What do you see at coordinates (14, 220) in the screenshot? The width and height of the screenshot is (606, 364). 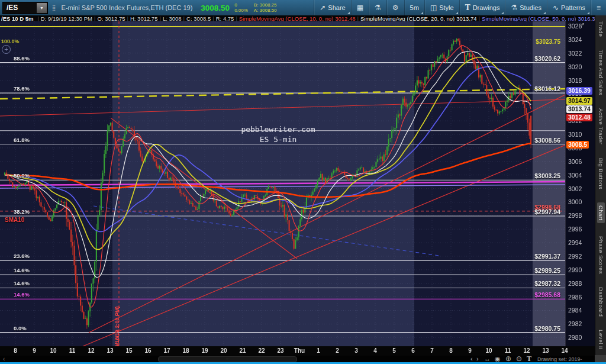 I see `sma10-left-label: SMA10` at bounding box center [14, 220].